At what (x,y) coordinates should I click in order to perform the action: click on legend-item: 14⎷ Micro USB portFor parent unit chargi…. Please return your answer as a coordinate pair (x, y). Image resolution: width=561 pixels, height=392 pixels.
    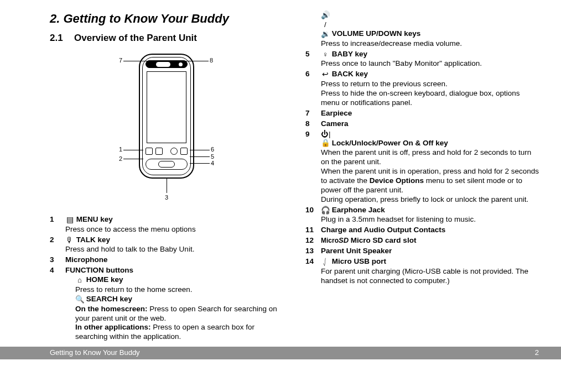
    Looking at the image, I should click on (422, 271).